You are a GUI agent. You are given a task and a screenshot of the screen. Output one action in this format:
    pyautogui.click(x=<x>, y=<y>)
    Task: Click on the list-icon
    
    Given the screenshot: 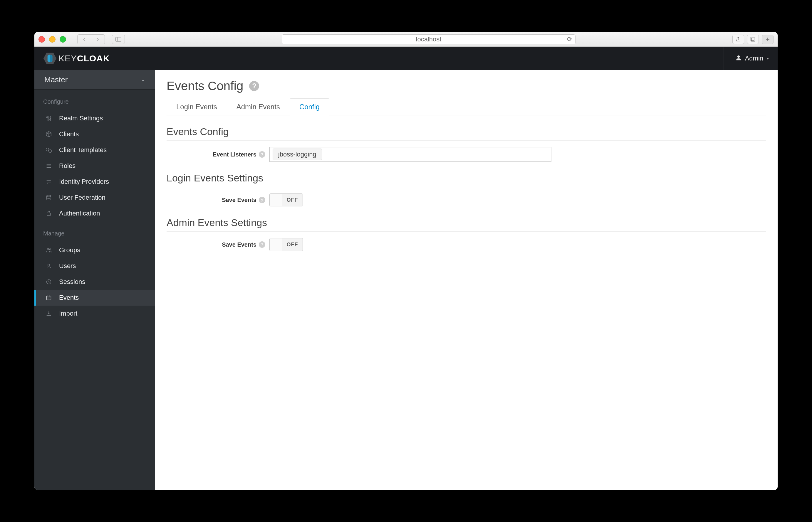 What is the action you would take?
    pyautogui.click(x=49, y=166)
    